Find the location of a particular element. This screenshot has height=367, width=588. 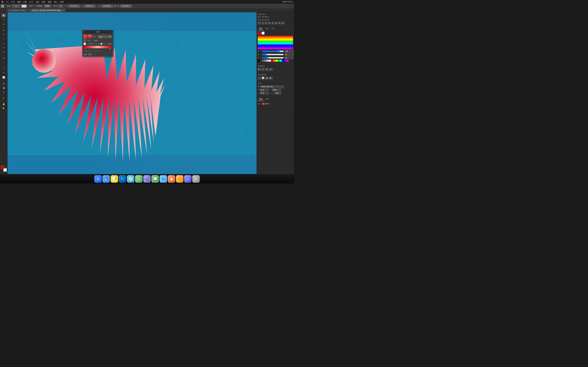

menu-object: 对象 is located at coordinates (25, 2).